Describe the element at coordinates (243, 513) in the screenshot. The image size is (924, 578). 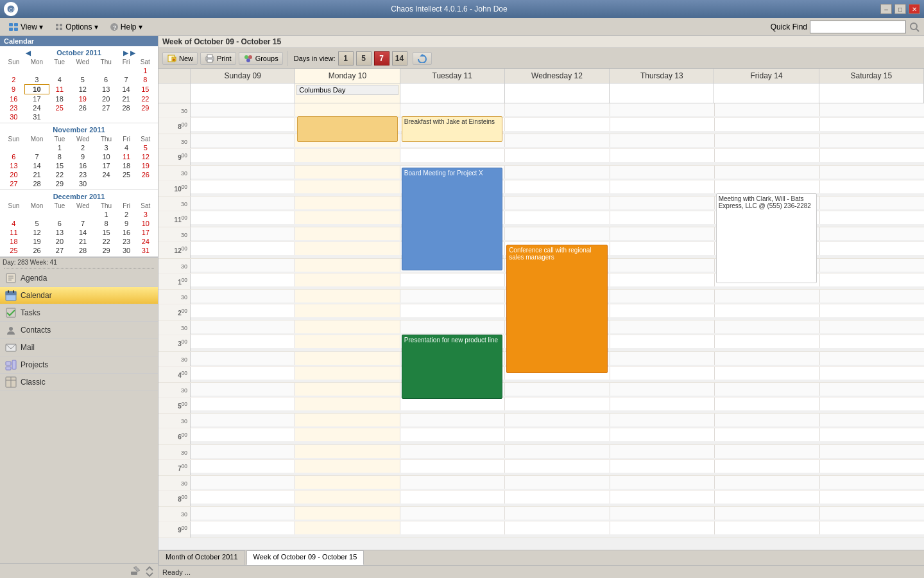
I see `time-cell-sunday-row26` at that location.